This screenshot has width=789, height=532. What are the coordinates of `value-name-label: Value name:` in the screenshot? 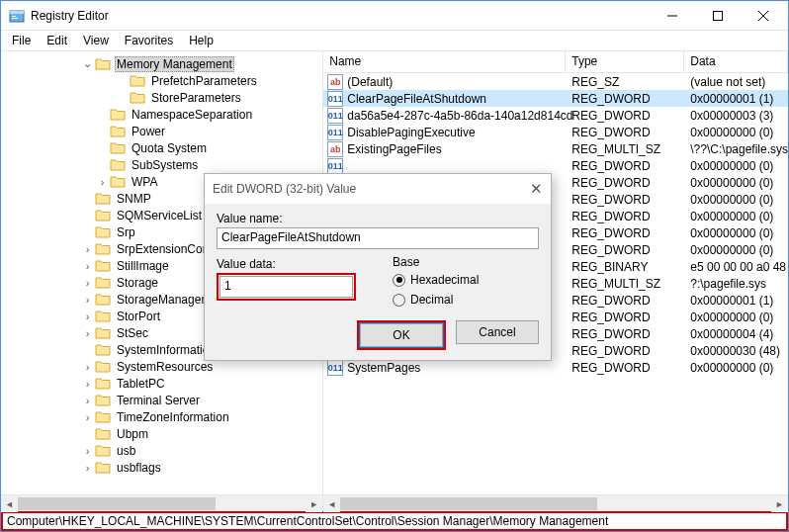 It's located at (249, 219).